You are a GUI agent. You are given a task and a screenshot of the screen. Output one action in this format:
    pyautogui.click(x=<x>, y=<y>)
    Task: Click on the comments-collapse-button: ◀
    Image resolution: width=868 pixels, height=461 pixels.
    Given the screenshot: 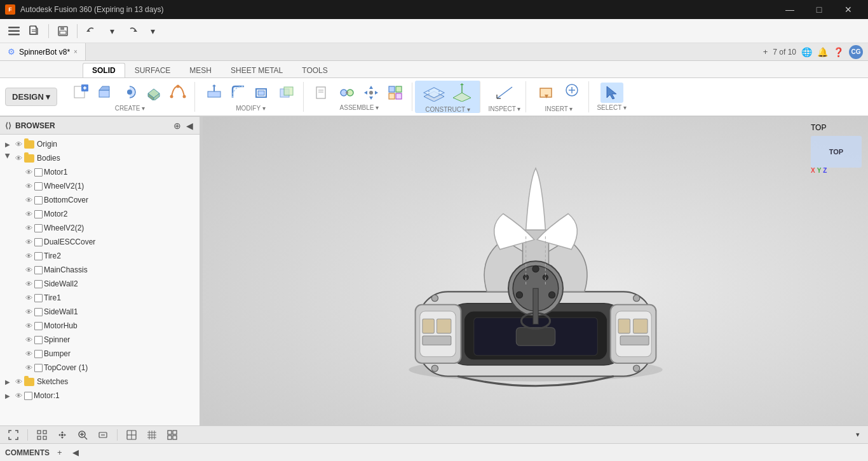 What is the action you would take?
    pyautogui.click(x=76, y=452)
    